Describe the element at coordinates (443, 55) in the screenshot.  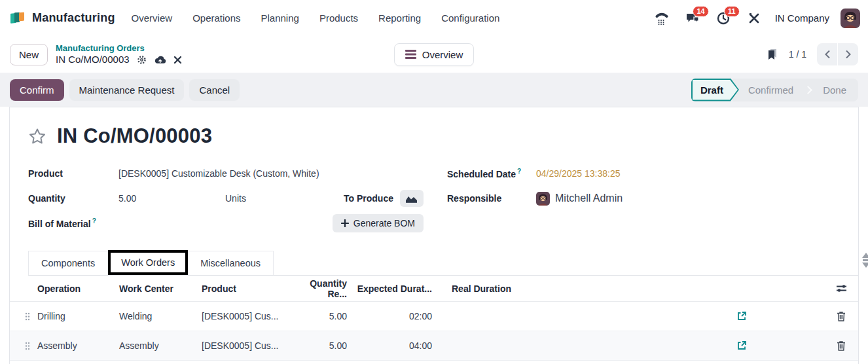
I see `overview-button-label: Overview` at that location.